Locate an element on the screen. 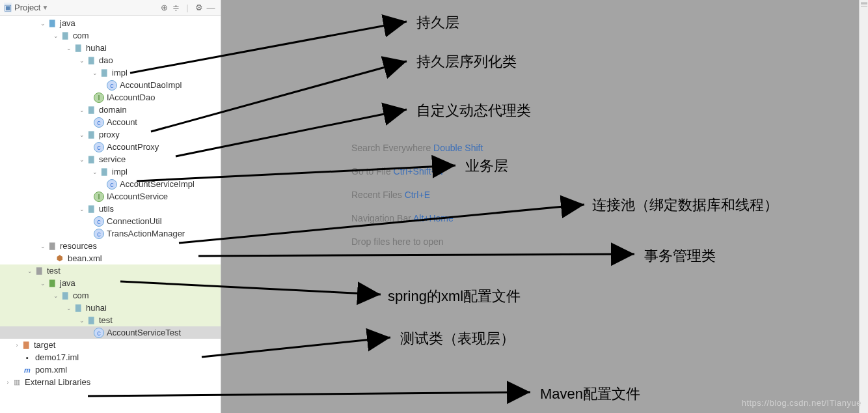  tree-connection-util: cConnectionUtil is located at coordinates (111, 221).